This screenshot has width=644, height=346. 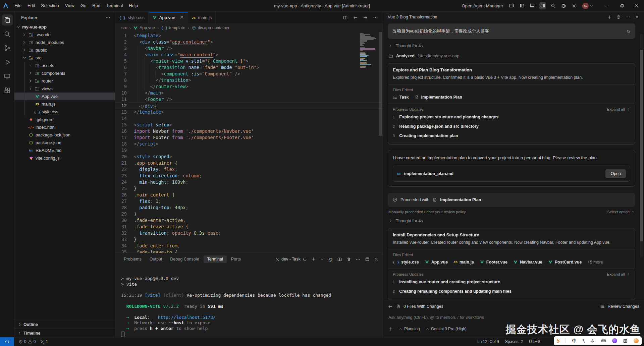 What do you see at coordinates (7, 91) in the screenshot?
I see `activity-ext-icon` at bounding box center [7, 91].